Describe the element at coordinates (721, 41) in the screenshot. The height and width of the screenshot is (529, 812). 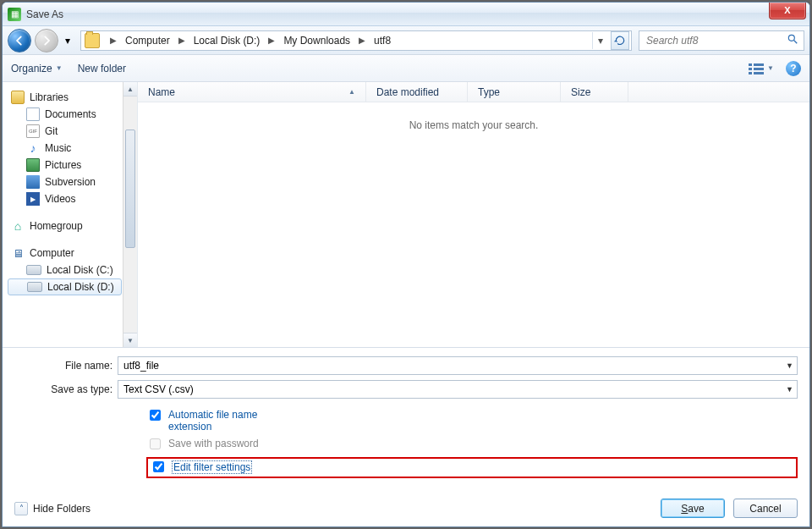
I see `search-box` at that location.